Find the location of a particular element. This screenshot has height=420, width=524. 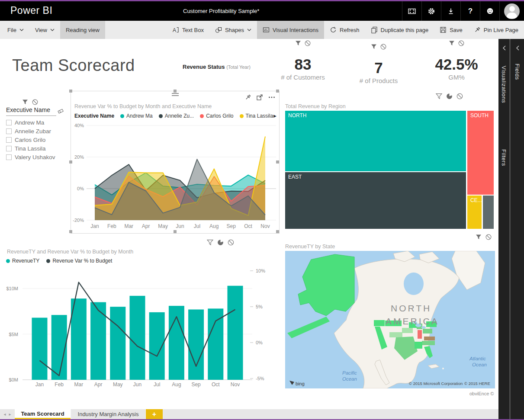

legend-item: Andrew Ma is located at coordinates (137, 116).